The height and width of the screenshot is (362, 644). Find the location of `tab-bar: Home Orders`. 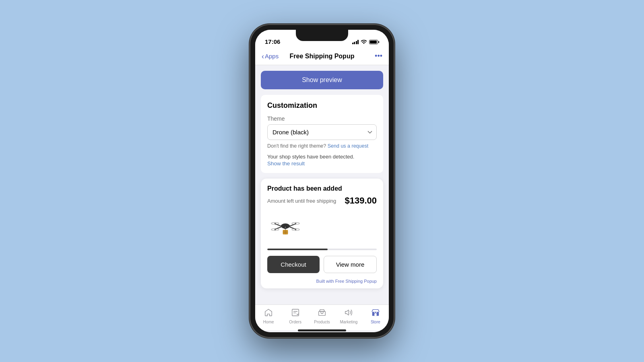

tab-bar: Home Orders is located at coordinates (322, 317).